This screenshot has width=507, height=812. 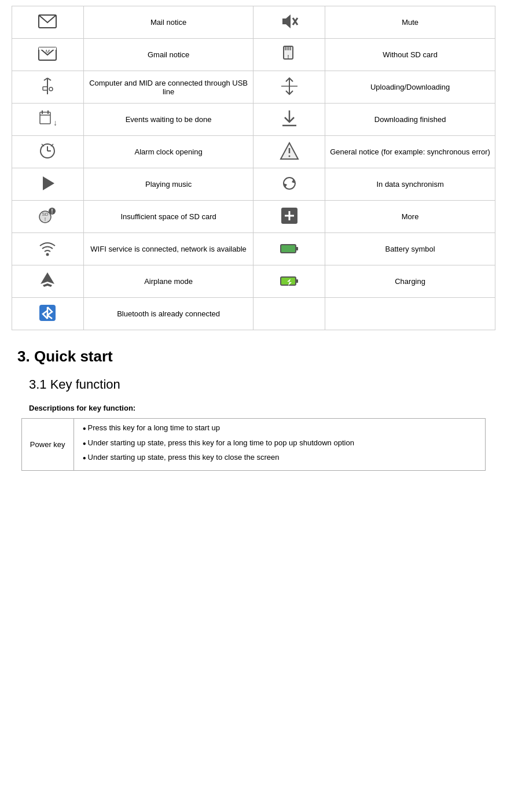 I want to click on section-3-heading: 3. Quick start, so click(x=256, y=356).